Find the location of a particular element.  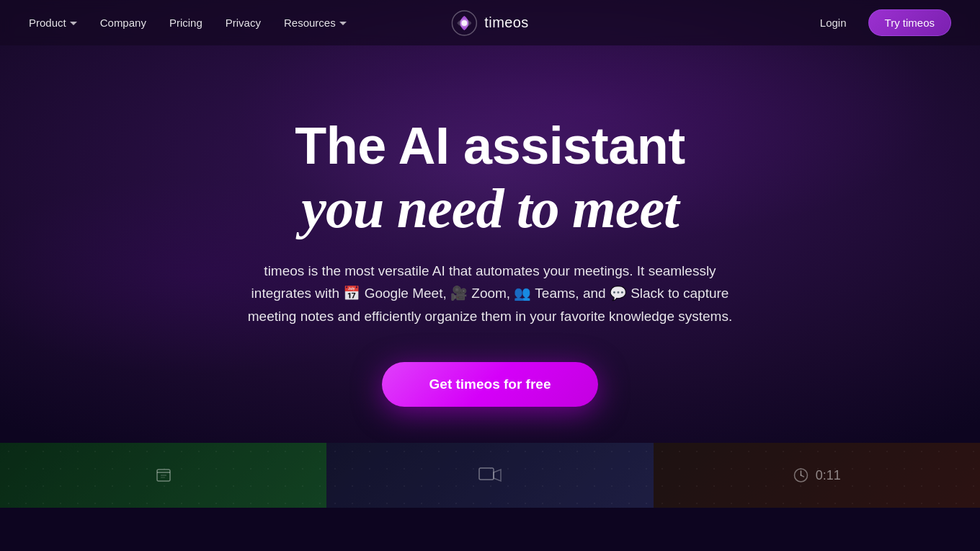

slack-emoji: 💬 is located at coordinates (618, 293).